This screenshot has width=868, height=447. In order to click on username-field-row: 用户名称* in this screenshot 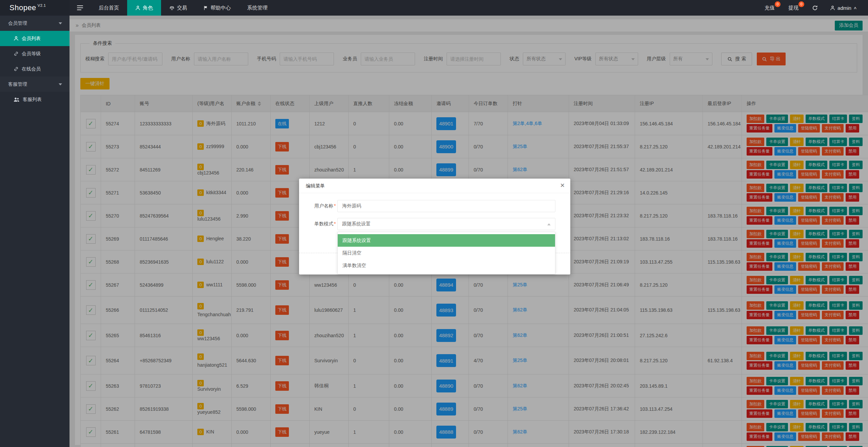, I will do `click(435, 206)`.